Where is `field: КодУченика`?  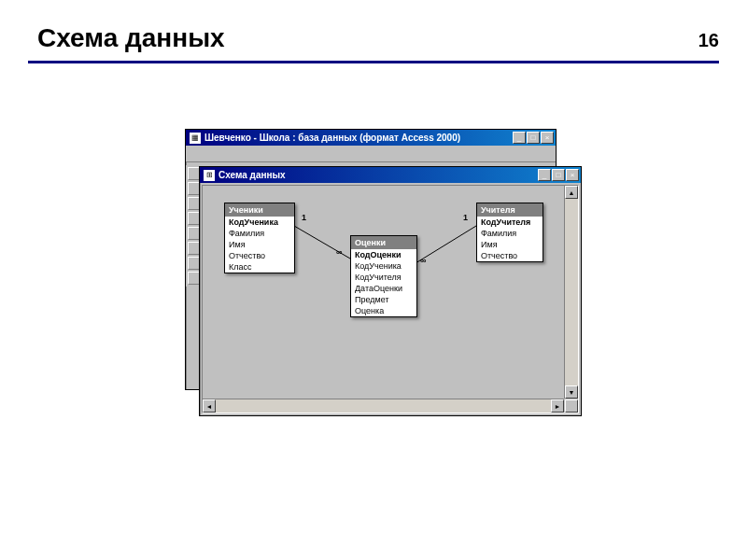 field: КодУченика is located at coordinates (384, 266).